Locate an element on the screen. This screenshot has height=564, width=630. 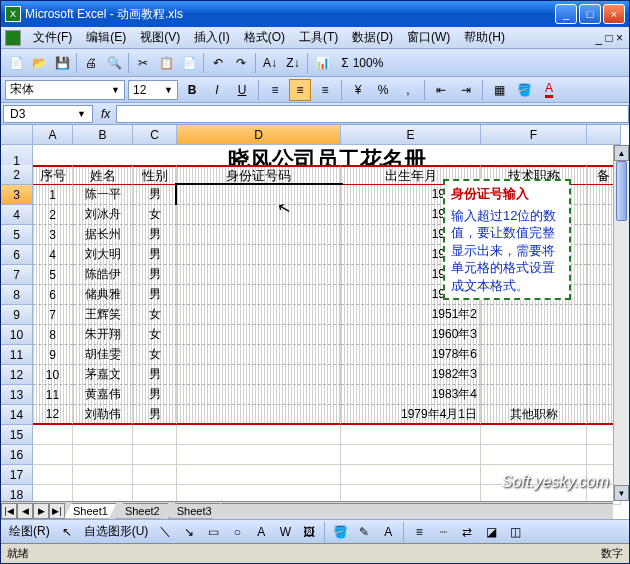
cell-dob: 1960年3 is located at coordinates (411, 335).